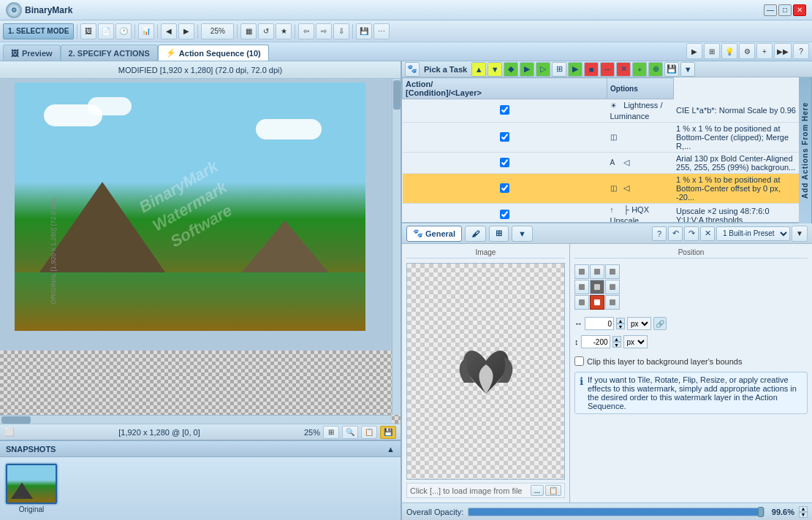  I want to click on add-btn: +, so click(640, 69).